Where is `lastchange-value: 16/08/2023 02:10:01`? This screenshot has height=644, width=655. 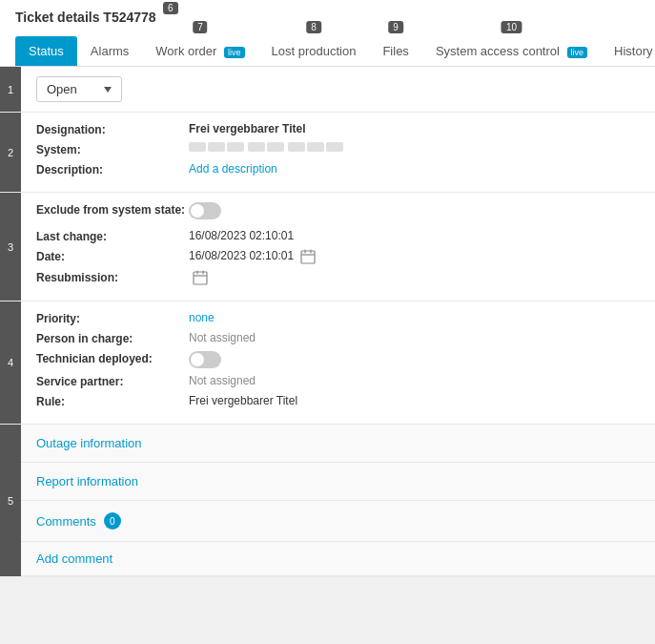
lastchange-value: 16/08/2023 02:10:01 is located at coordinates (414, 236).